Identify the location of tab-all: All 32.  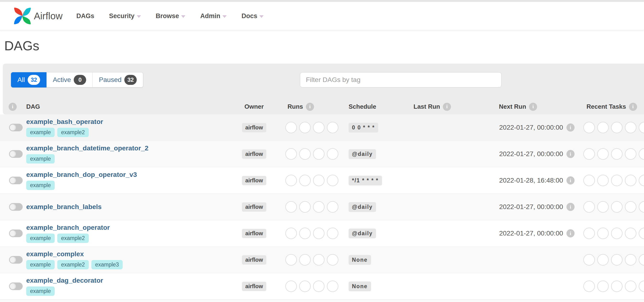
(29, 80).